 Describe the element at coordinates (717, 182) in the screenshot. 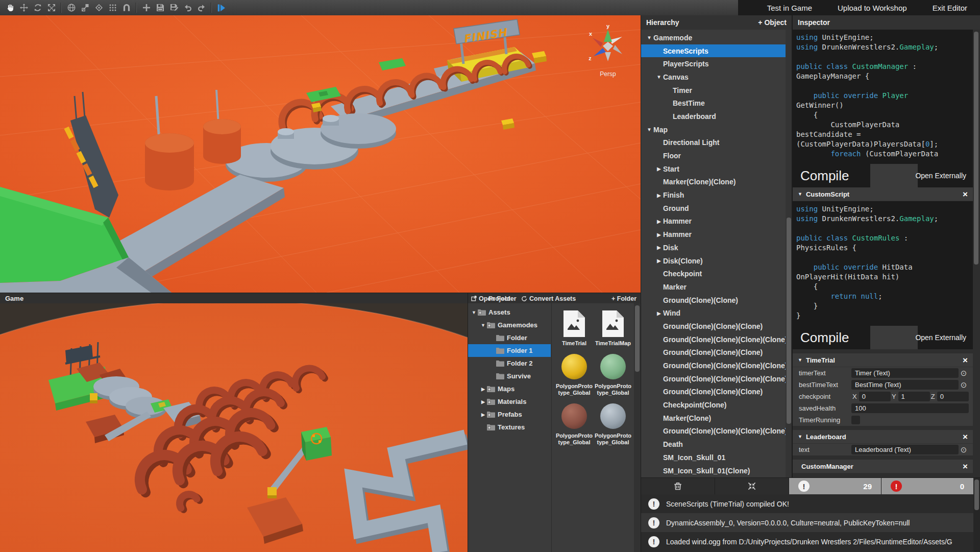

I see `hierarchy-item: Marker(Clone)(Clone)` at that location.